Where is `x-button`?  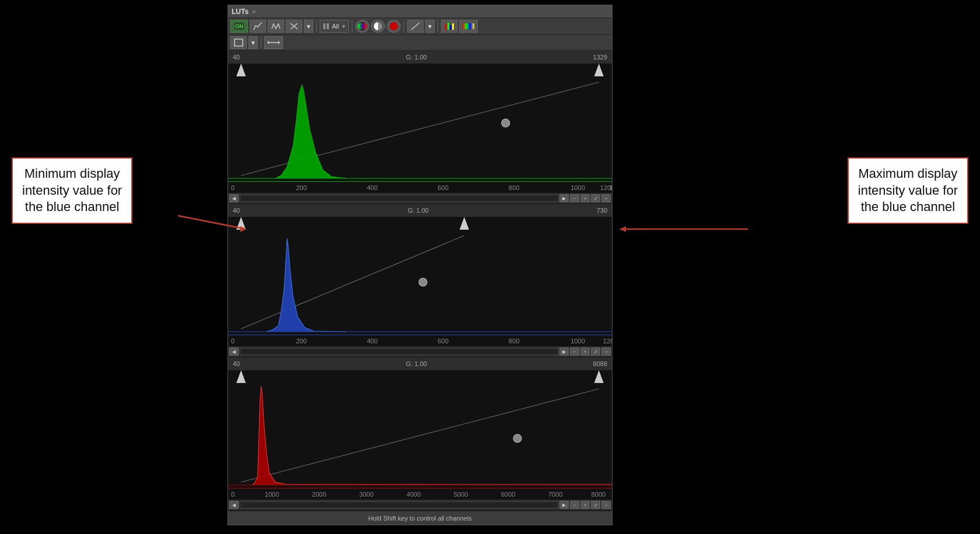 x-button is located at coordinates (294, 26).